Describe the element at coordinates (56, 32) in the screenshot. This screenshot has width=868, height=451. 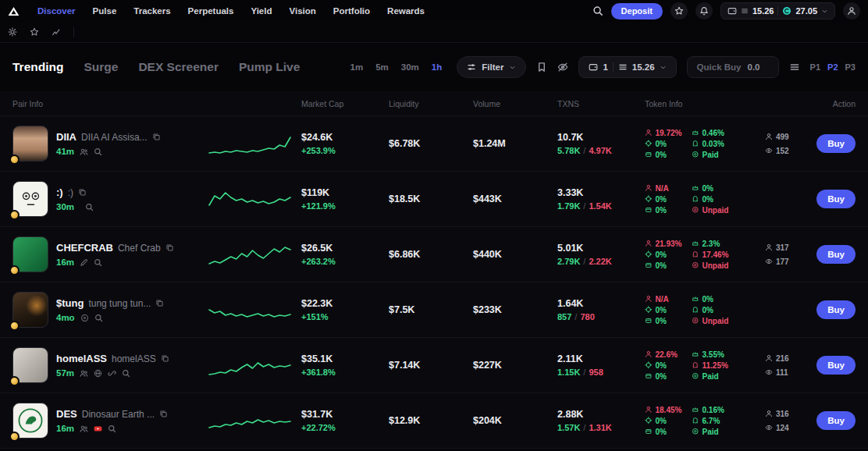
I see `chart-icon` at that location.